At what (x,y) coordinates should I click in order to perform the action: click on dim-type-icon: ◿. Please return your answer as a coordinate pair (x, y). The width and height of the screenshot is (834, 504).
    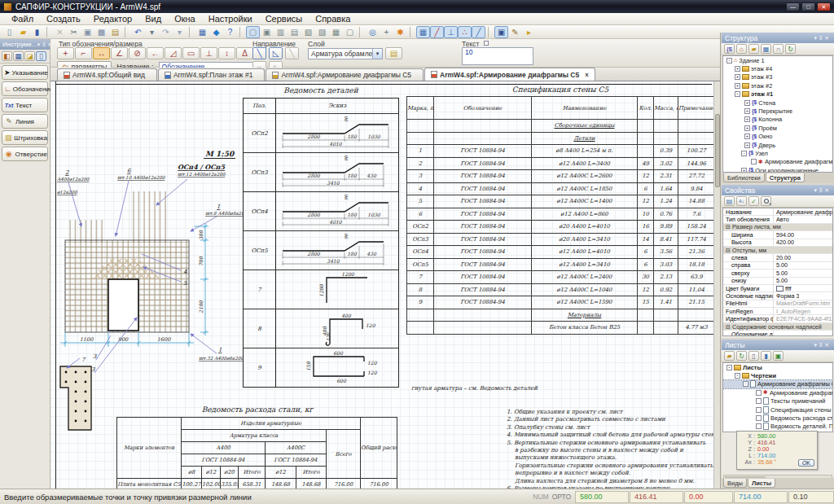
    Looking at the image, I should click on (173, 54).